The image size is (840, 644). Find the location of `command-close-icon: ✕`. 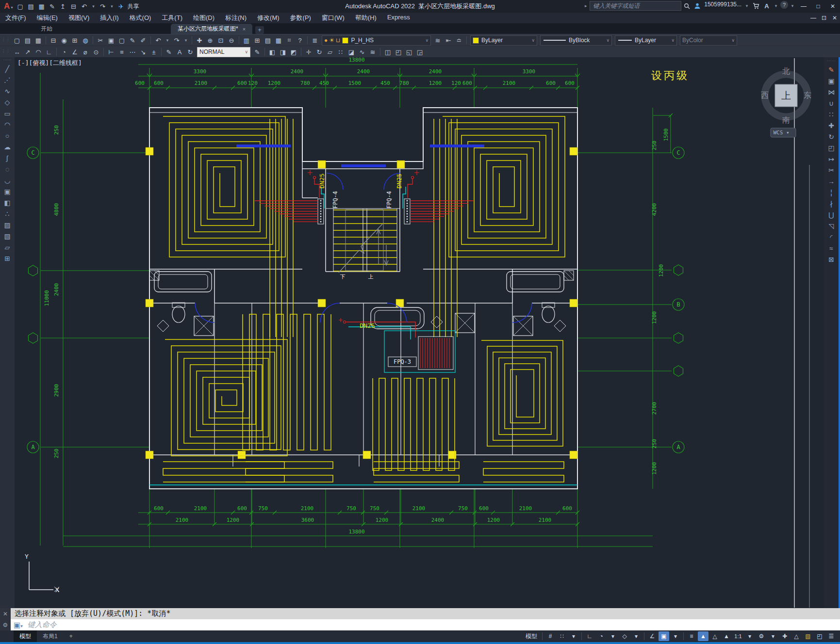

command-close-icon: ✕ is located at coordinates (5, 614).